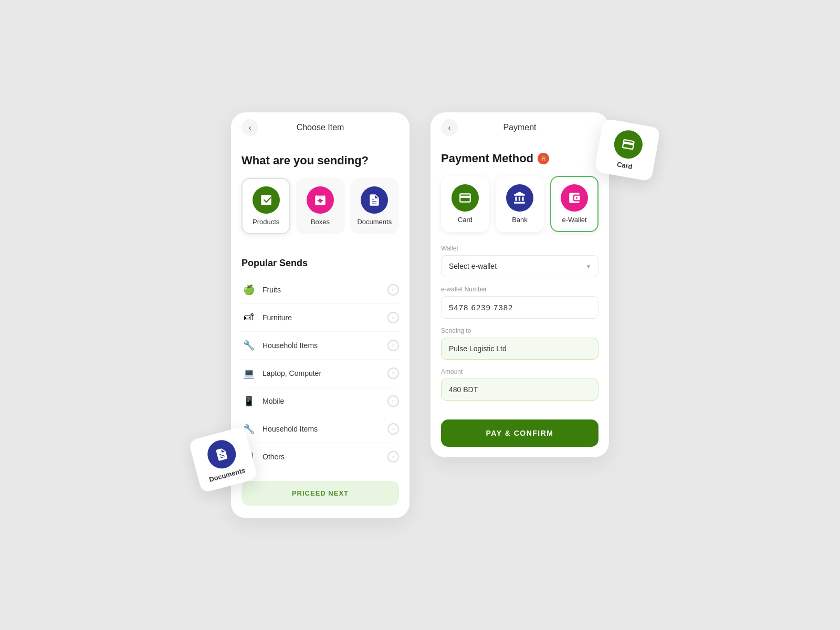  What do you see at coordinates (625, 165) in the screenshot?
I see `floating-card-label: Card` at bounding box center [625, 165].